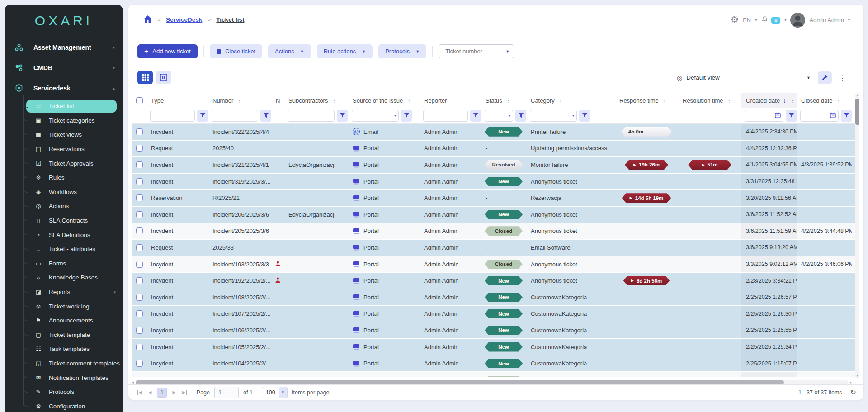 This screenshot has height=412, width=868. I want to click on scroll-left-icon: ◂, so click(134, 383).